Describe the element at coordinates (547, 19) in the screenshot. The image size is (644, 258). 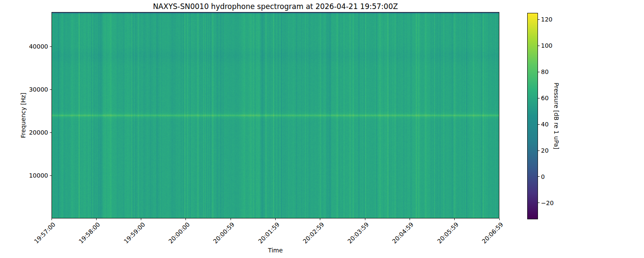
I see `colorbar-tick-label: 120` at that location.